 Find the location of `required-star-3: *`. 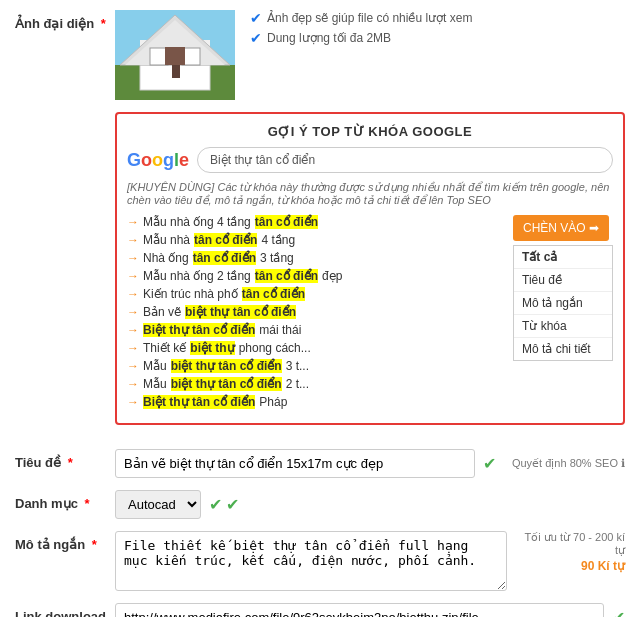

required-star-3: * is located at coordinates (88, 504).